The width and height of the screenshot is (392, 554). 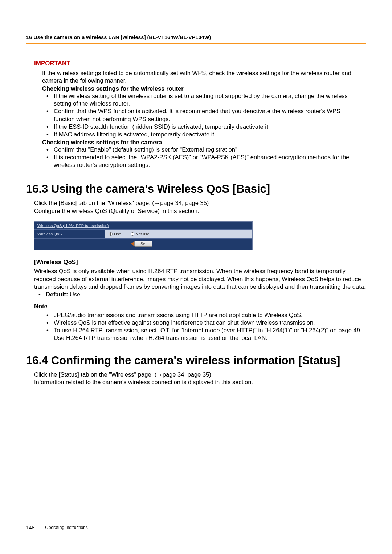 What do you see at coordinates (200, 63) in the screenshot?
I see `important-label: IMPORTANT` at bounding box center [200, 63].